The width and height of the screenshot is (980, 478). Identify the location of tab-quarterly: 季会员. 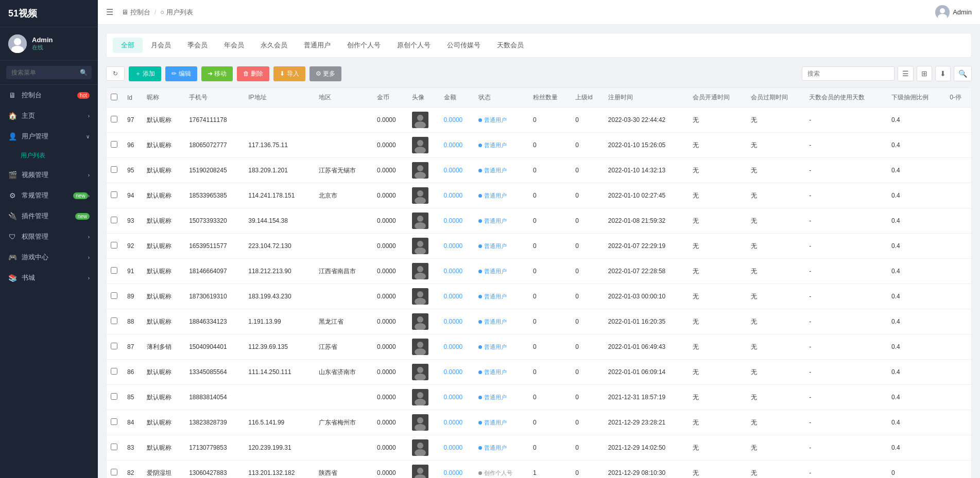
(198, 45).